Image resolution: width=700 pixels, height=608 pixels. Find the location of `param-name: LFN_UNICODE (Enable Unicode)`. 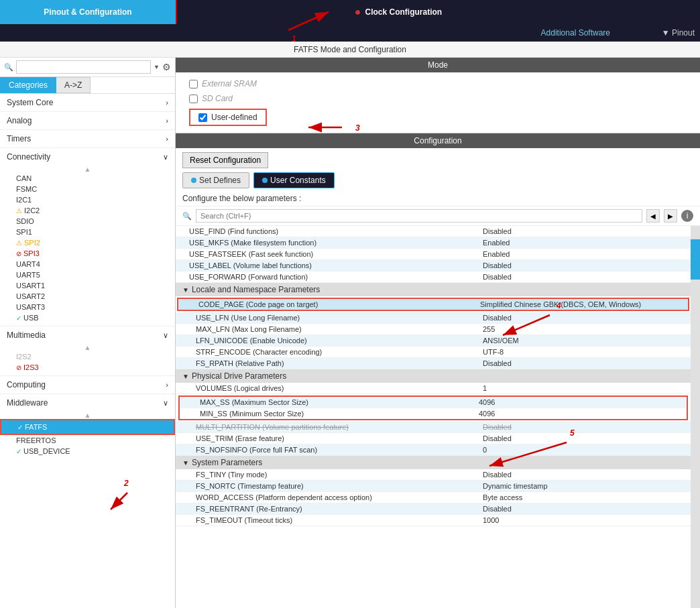

param-name: LFN_UNICODE (Enable Unicode) is located at coordinates (339, 341).